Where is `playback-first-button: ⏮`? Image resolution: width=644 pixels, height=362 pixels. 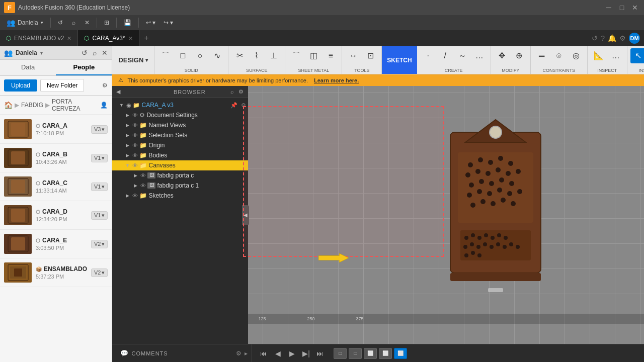 playback-first-button: ⏮ is located at coordinates (264, 353).